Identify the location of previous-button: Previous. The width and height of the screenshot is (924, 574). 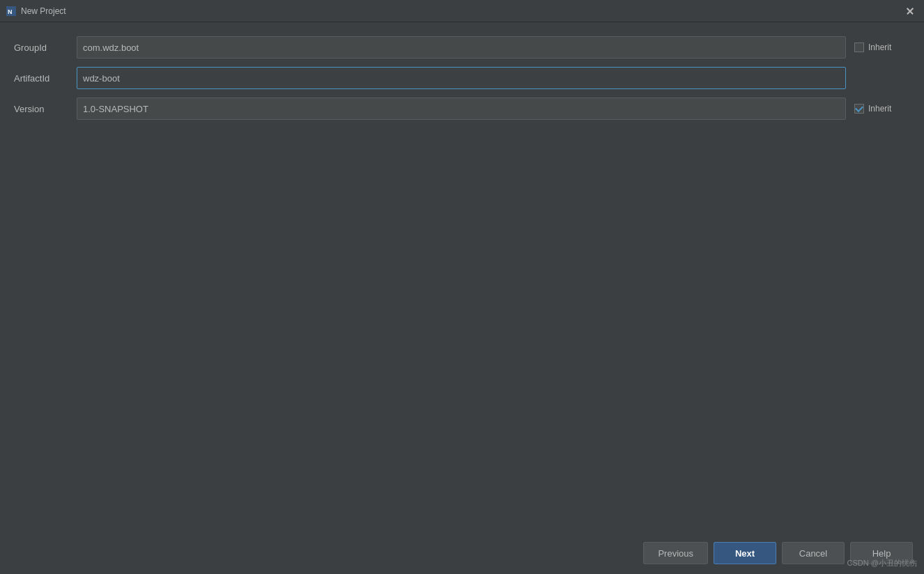
(676, 553).